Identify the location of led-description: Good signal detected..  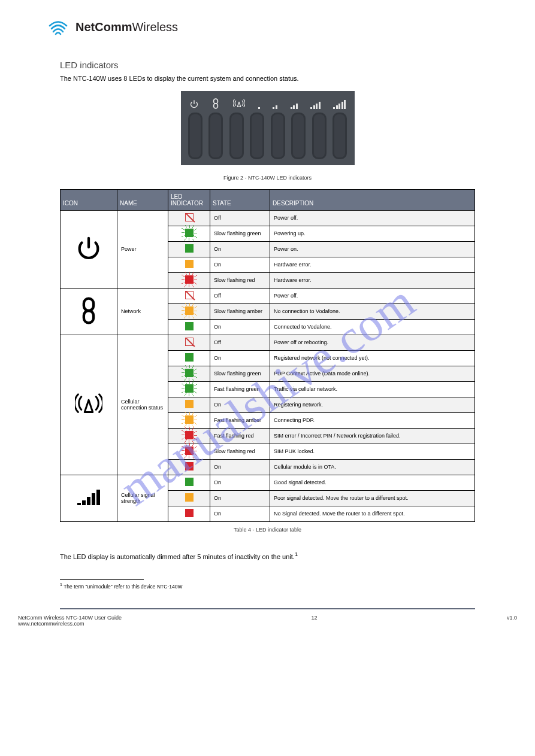
(373, 482).